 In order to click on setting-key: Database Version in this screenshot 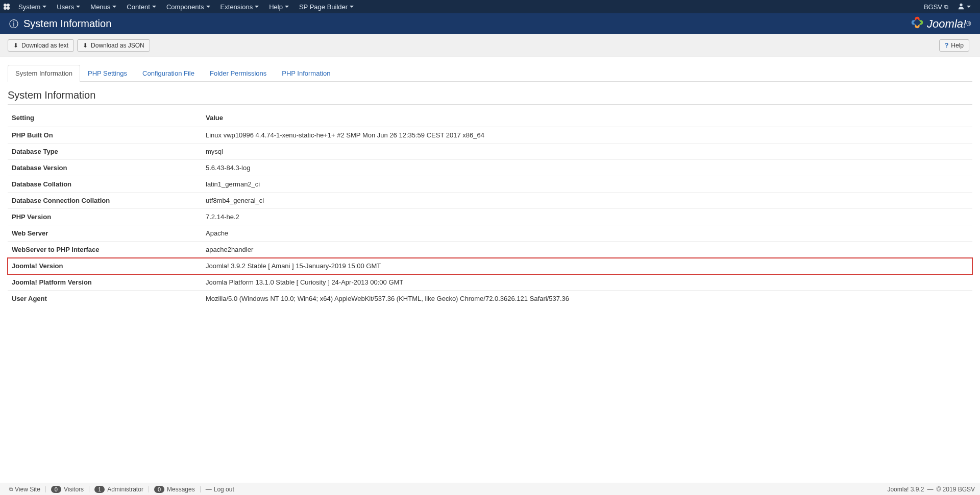, I will do `click(105, 168)`.